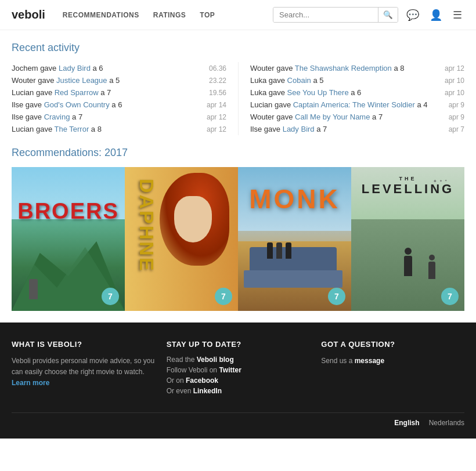  Describe the element at coordinates (215, 360) in the screenshot. I see `veboli-blog-link: Veboli blog` at that location.